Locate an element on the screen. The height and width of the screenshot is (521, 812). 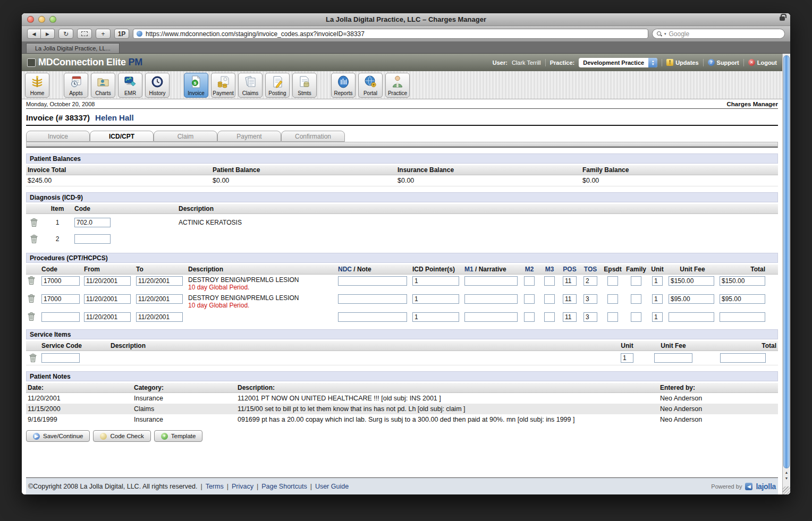
browser-tab: La Jolla Digital Practice, LL... is located at coordinates (73, 48).